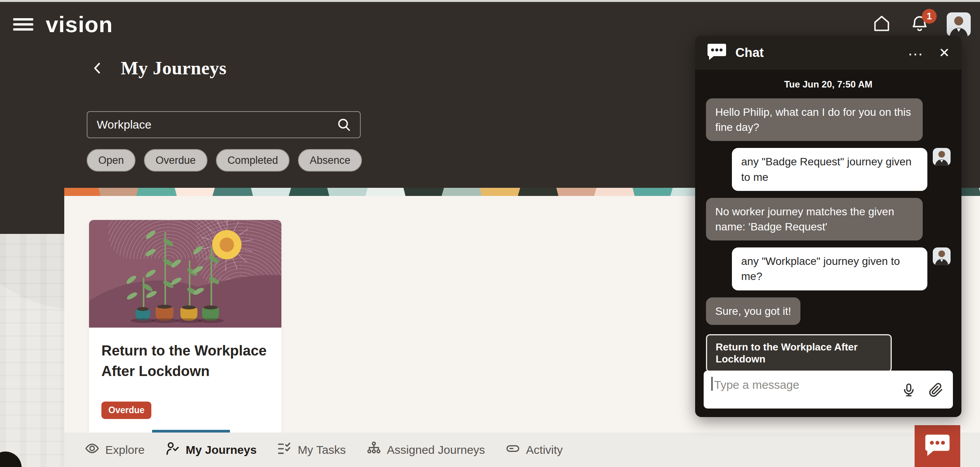 This screenshot has width=980, height=467. Describe the element at coordinates (916, 53) in the screenshot. I see `chat-overflow-menu: ...` at that location.